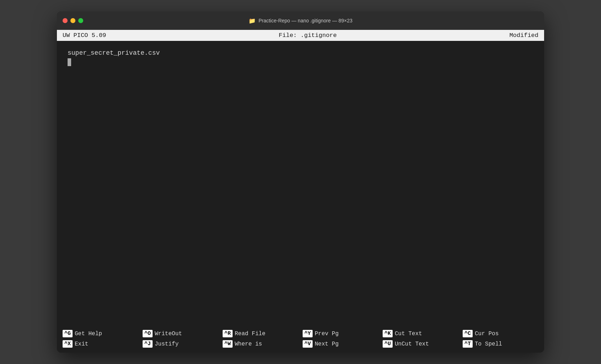  What do you see at coordinates (300, 344) in the screenshot?
I see `footer-row-2: ^X Exit ^J Justify ^W Where is ^V Next P…` at bounding box center [300, 344].